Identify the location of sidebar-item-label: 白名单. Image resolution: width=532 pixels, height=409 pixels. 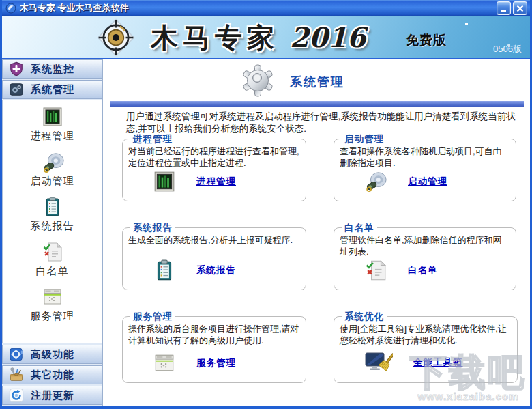
(53, 272).